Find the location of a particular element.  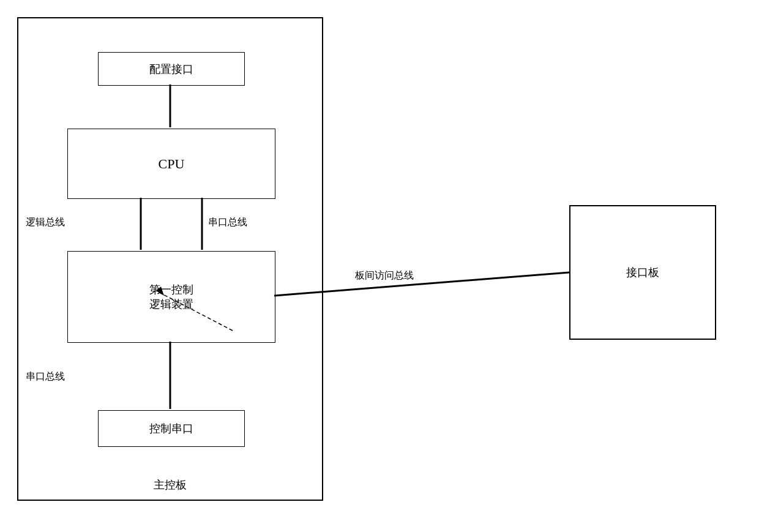

cpu-box: CPU is located at coordinates (171, 164).